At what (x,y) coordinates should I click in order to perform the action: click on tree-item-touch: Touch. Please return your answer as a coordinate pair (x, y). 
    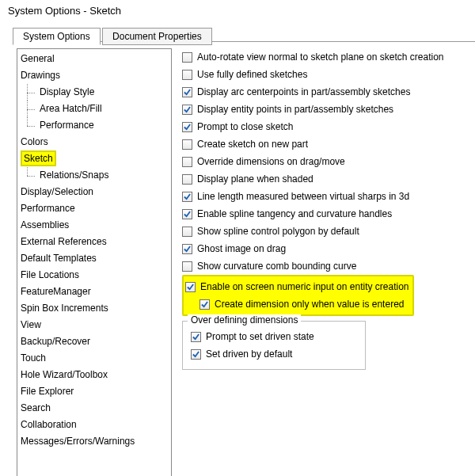
    Looking at the image, I should click on (96, 358).